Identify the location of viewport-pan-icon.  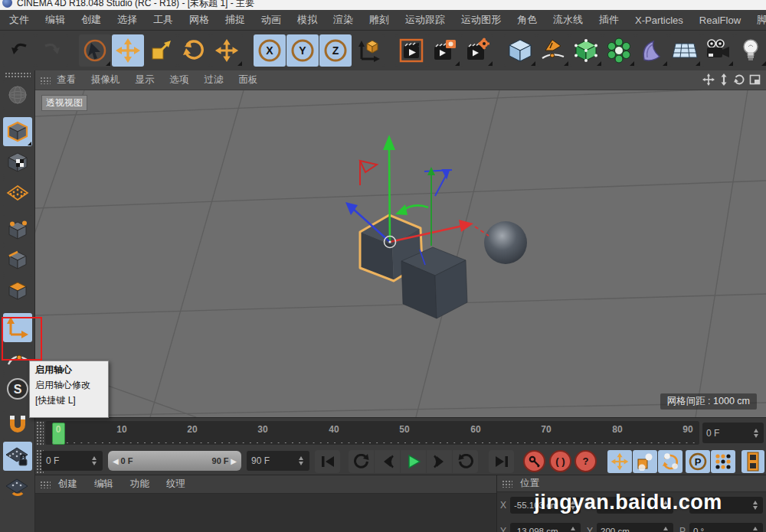
(709, 80).